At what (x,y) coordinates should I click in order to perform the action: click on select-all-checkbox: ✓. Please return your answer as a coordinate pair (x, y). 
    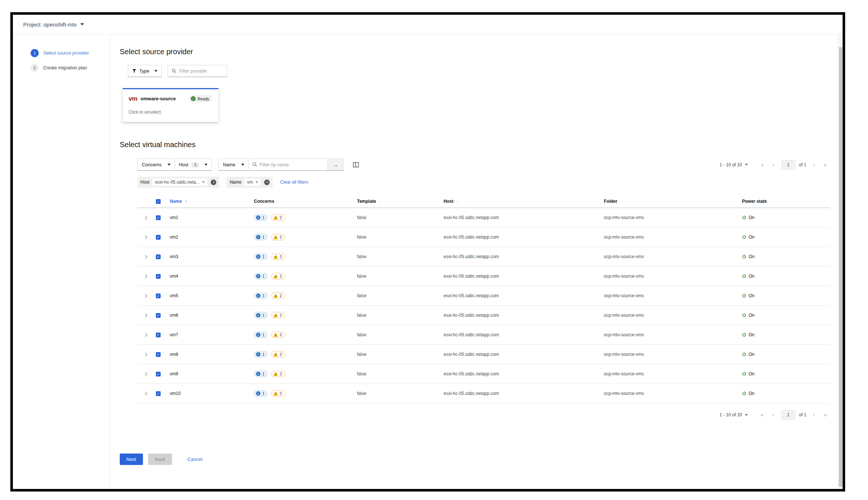
    Looking at the image, I should click on (158, 201).